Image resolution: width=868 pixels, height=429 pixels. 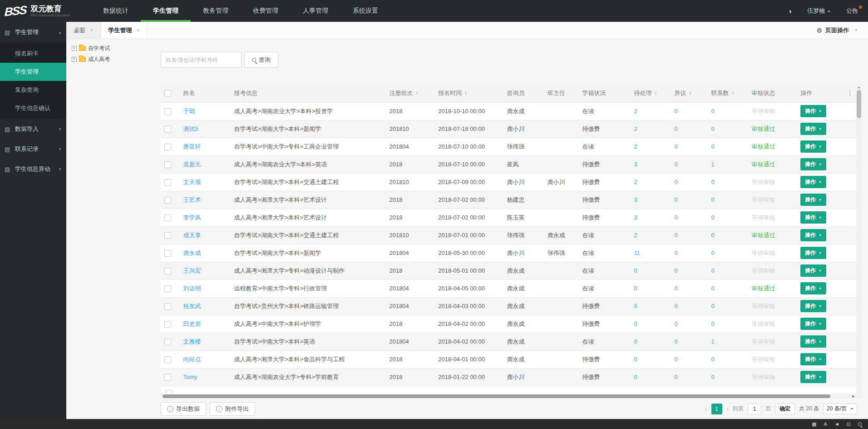 I want to click on nav-item-statistics: 数据统计, so click(x=116, y=11).